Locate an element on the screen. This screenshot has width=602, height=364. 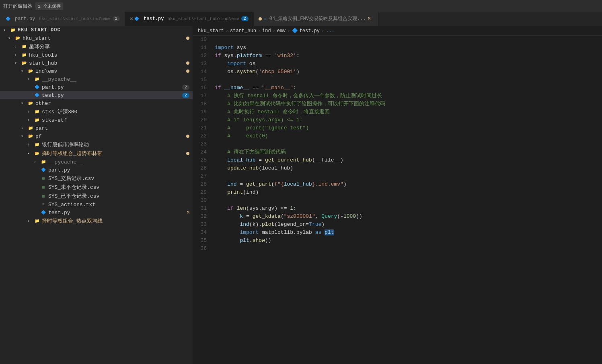
sidebar-item-yinhang: 📁 银行股低市净率轮动 is located at coordinates (97, 145).